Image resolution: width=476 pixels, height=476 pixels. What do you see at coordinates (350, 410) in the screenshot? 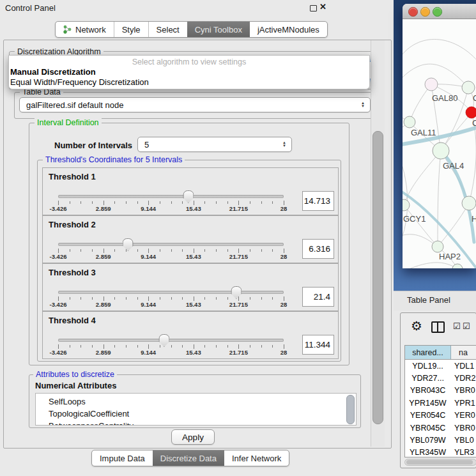
I see `list-scrollbar` at bounding box center [350, 410].